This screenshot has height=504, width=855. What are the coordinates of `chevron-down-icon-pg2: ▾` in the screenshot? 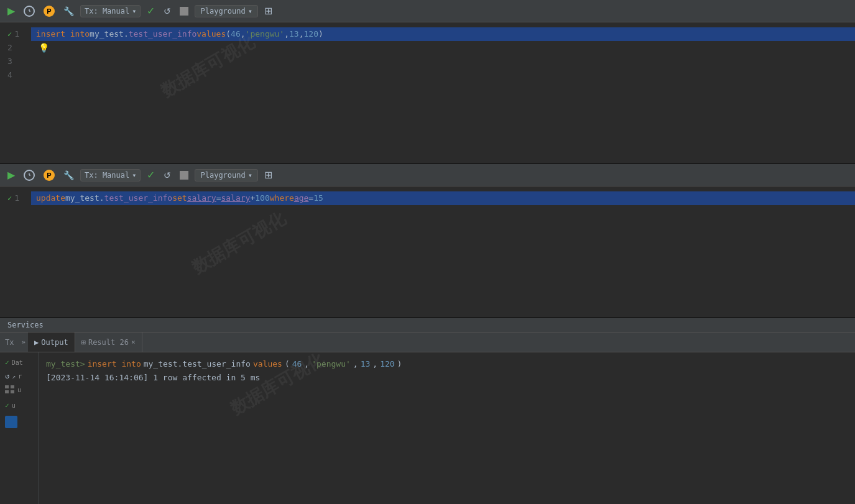 It's located at (250, 175).